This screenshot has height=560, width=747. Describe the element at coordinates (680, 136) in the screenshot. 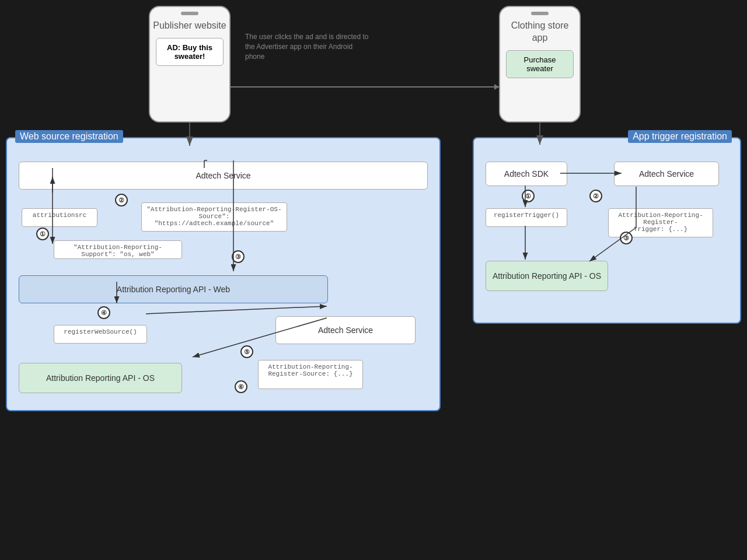

I see `app-trigger-title: App trigger registration` at that location.